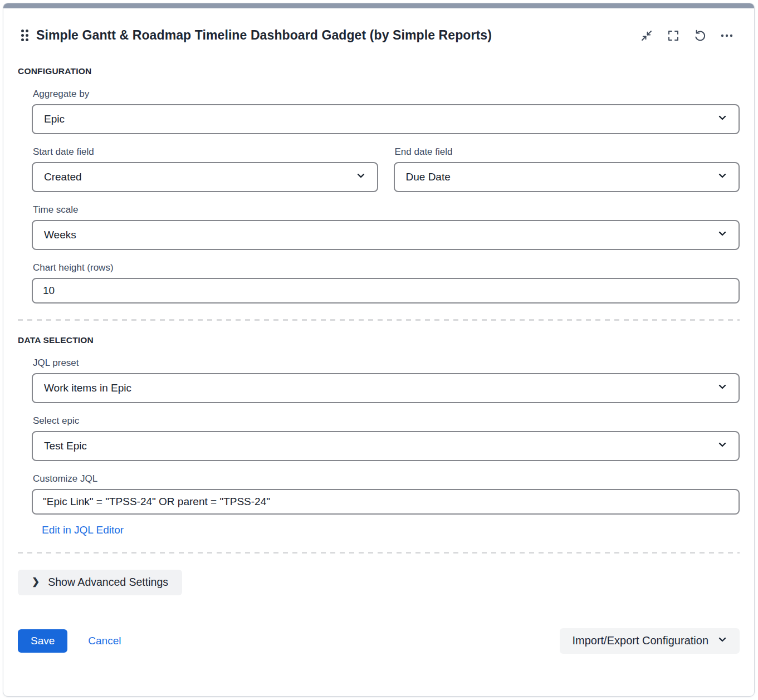 The image size is (758, 700). I want to click on aggregate-by-label: Aggregate by, so click(387, 94).